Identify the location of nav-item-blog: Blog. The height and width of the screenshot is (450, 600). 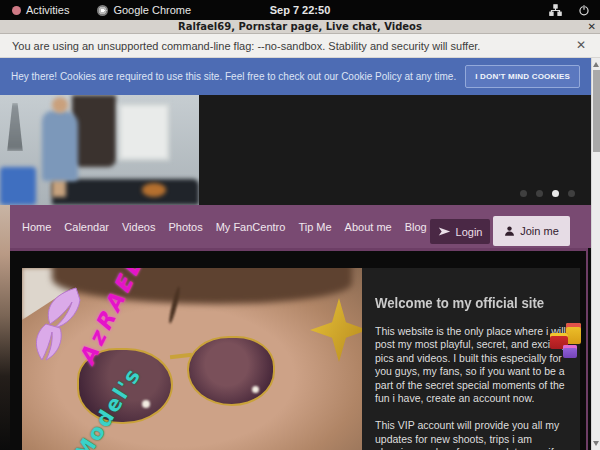
(416, 227).